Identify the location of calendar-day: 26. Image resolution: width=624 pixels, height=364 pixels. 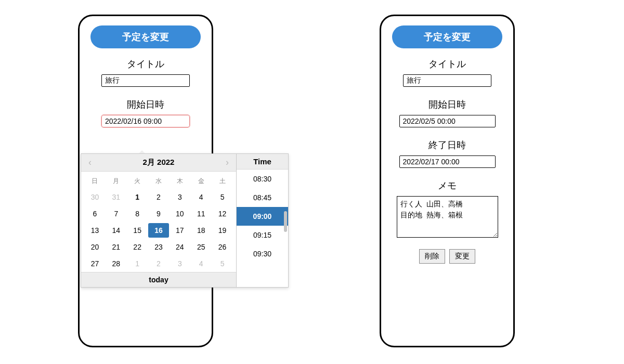
(223, 247).